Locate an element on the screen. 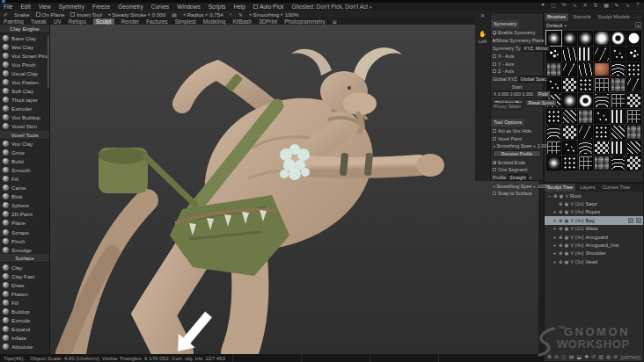 The height and width of the screenshot is (362, 644). tab-stencils: Stencils is located at coordinates (582, 18).